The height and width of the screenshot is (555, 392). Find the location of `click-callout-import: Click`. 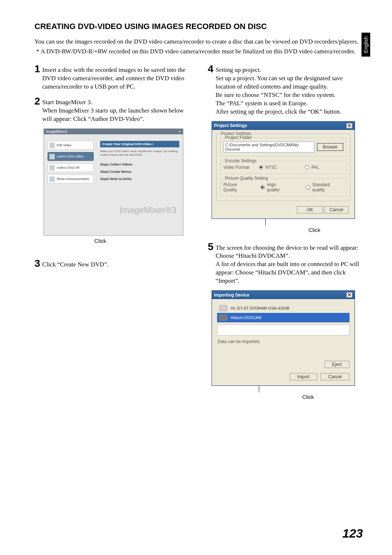

click-callout-import: Click is located at coordinates (309, 397).